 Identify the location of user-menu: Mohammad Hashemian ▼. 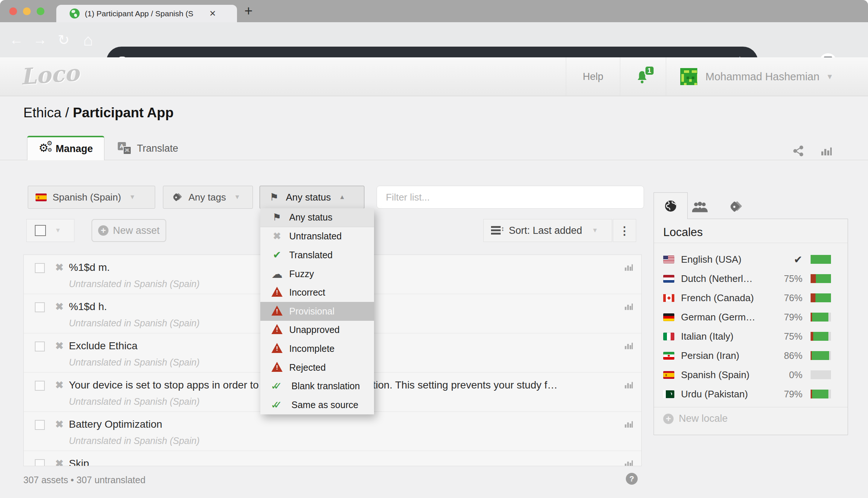
(767, 77).